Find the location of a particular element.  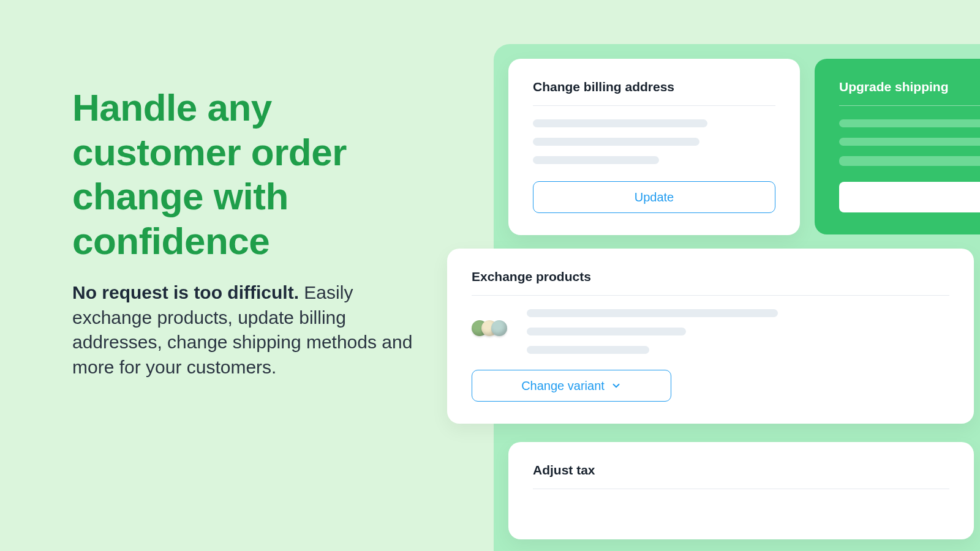

billing-skeleton is located at coordinates (654, 142).